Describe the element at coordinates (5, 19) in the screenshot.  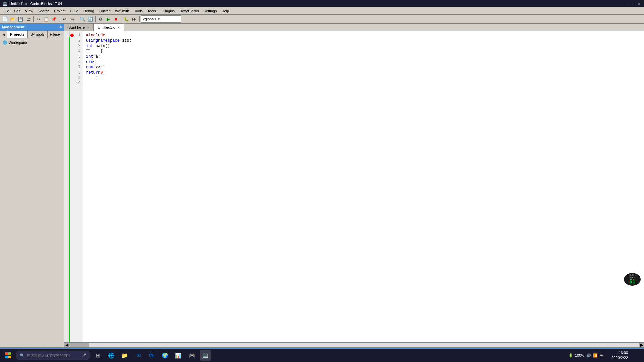
I see `new-button: 📄` at that location.